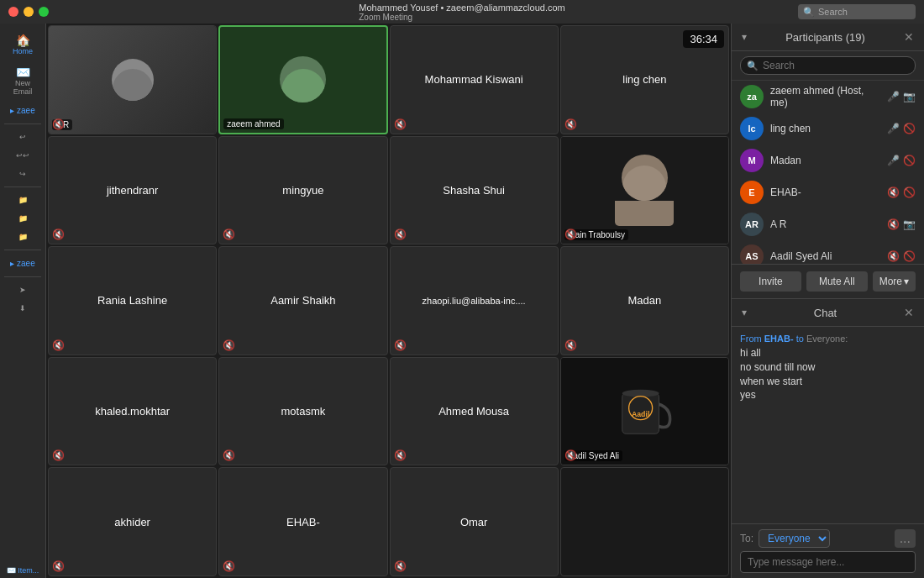  I want to click on participants-list: za zaeem ahmed (Host, me) 🎤 📷 lc ling ch…, so click(828, 172).